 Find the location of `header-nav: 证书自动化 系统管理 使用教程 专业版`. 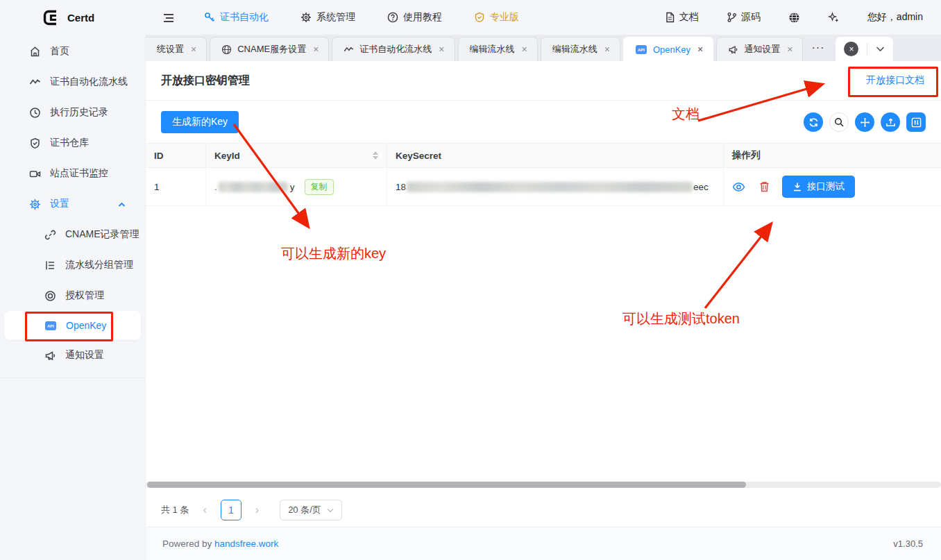

header-nav: 证书自动化 系统管理 使用教程 专业版 is located at coordinates (362, 17).